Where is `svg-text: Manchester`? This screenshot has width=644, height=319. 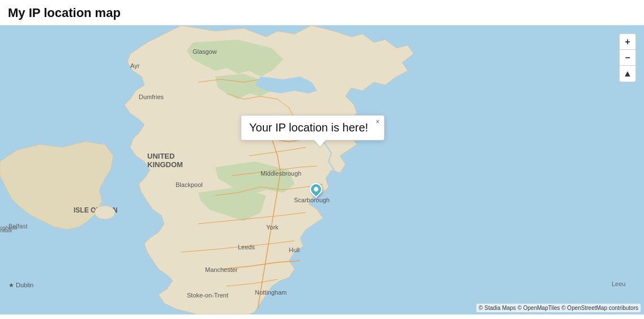 svg-text: Manchester is located at coordinates (221, 270).